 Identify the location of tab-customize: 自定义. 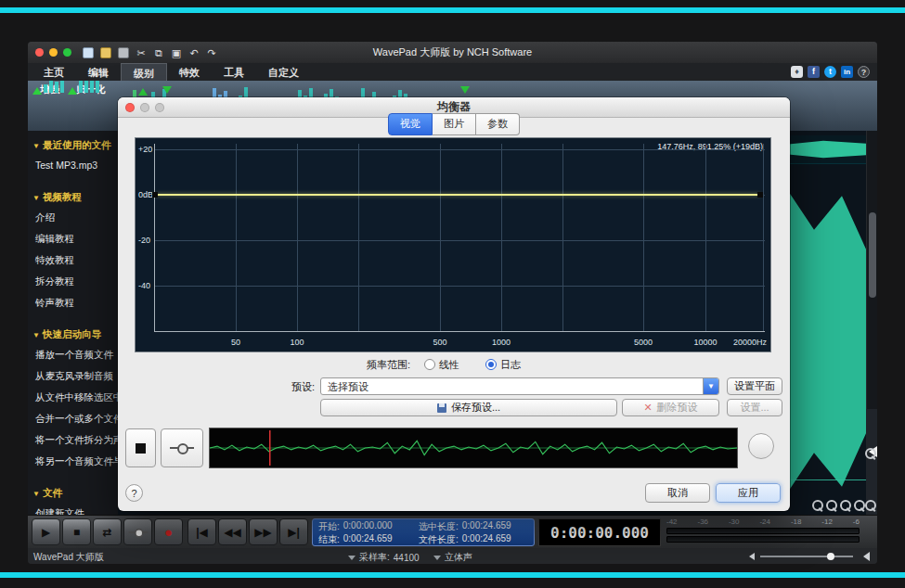
(284, 72).